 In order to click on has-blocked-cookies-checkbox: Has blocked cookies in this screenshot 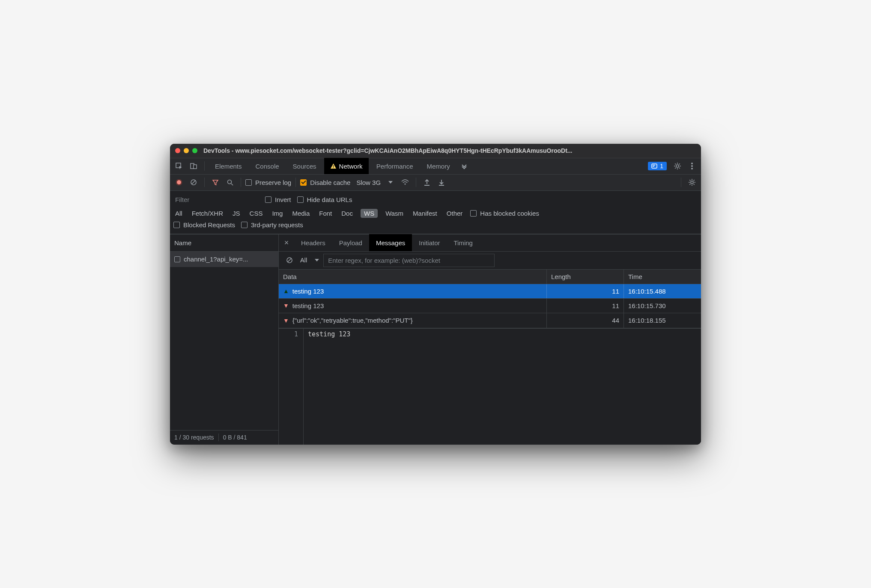, I will do `click(504, 213)`.